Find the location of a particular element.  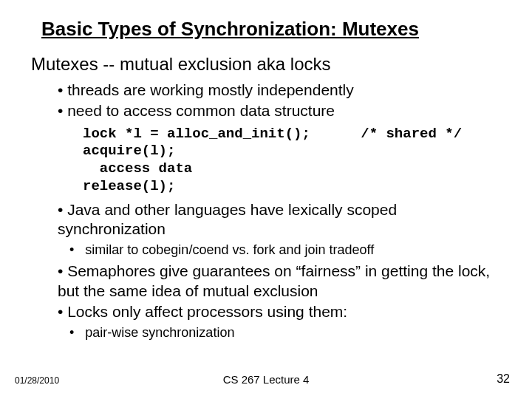

slide-subtitle: Mutexes -- mutual exclusion aka locks is located at coordinates (266, 64).